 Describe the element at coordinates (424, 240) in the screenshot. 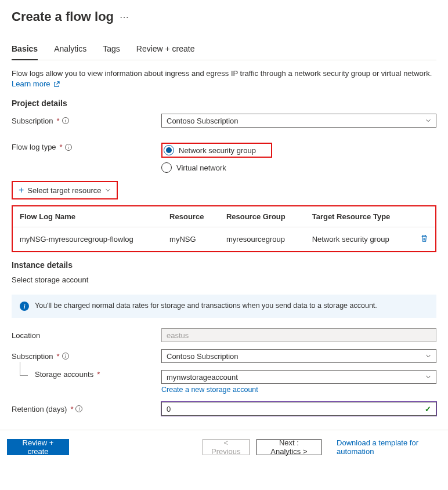

I see `delete-row-button` at that location.